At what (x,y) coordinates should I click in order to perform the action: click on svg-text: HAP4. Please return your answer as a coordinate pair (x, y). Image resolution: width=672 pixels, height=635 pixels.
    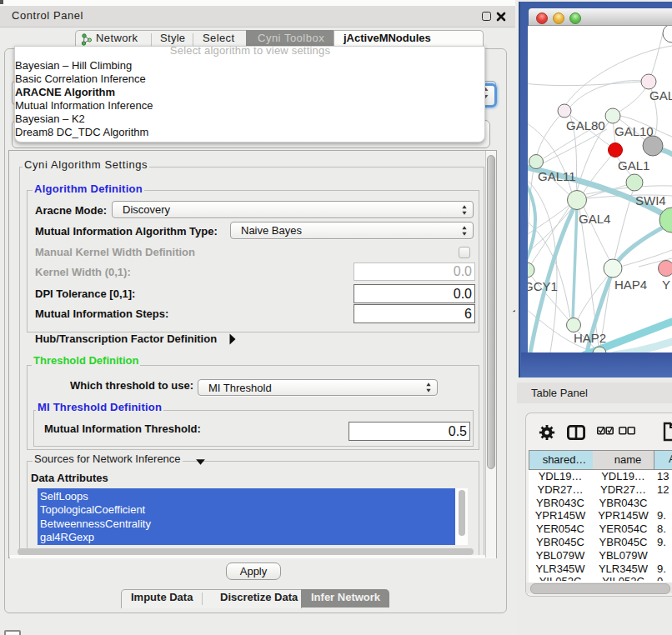
    Looking at the image, I should click on (630, 285).